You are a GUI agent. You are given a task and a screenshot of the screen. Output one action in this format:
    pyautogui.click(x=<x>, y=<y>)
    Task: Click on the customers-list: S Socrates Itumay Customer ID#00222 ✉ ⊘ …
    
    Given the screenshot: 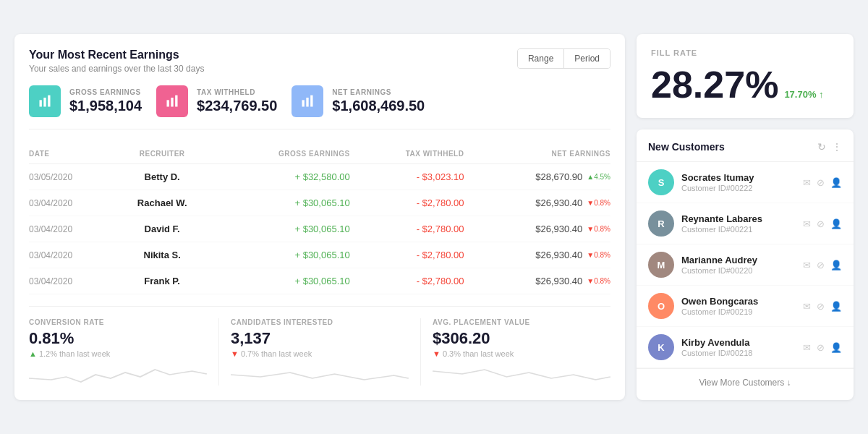 What is the action you would take?
    pyautogui.click(x=745, y=265)
    